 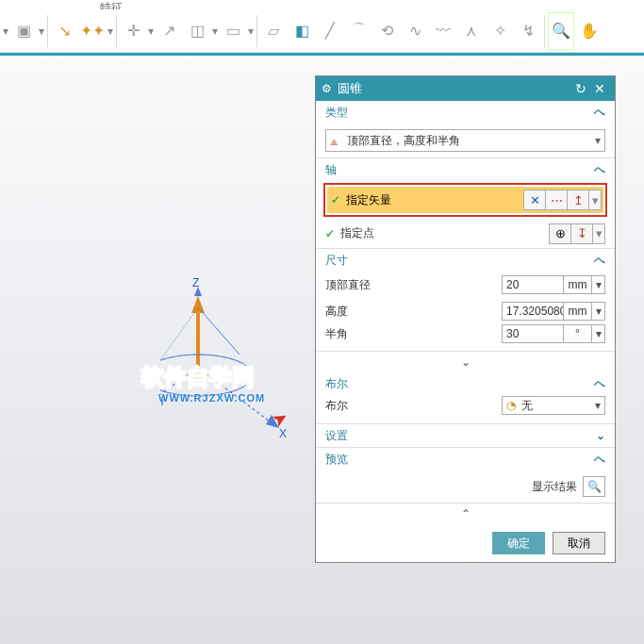 What do you see at coordinates (466, 338) in the screenshot?
I see `size-row-half-angle: 半角 30 ° ▾` at bounding box center [466, 338].